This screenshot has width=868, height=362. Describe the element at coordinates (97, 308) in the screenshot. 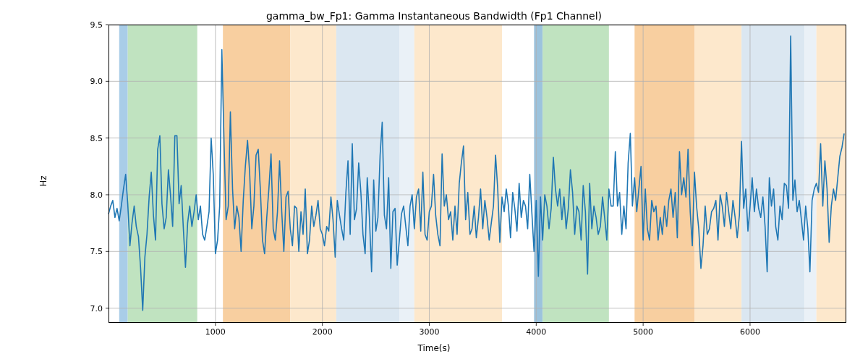

I see `y-tick: 7.0` at that location.